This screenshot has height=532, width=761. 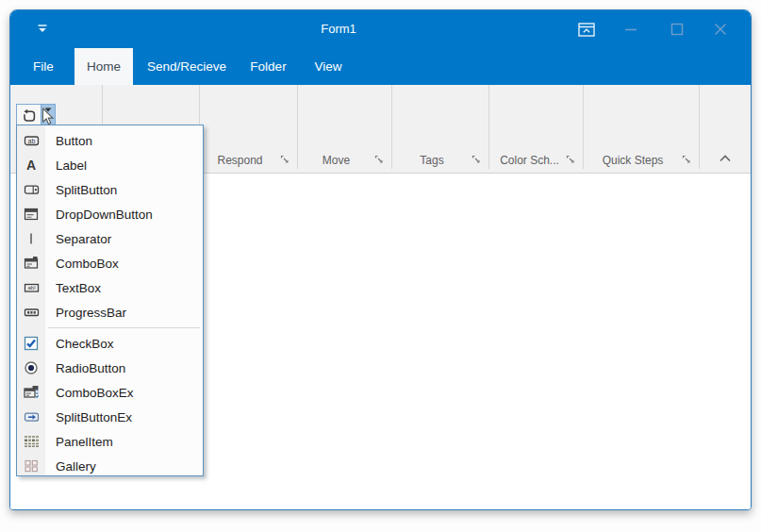 I want to click on group-label-move: Move, so click(x=336, y=160).